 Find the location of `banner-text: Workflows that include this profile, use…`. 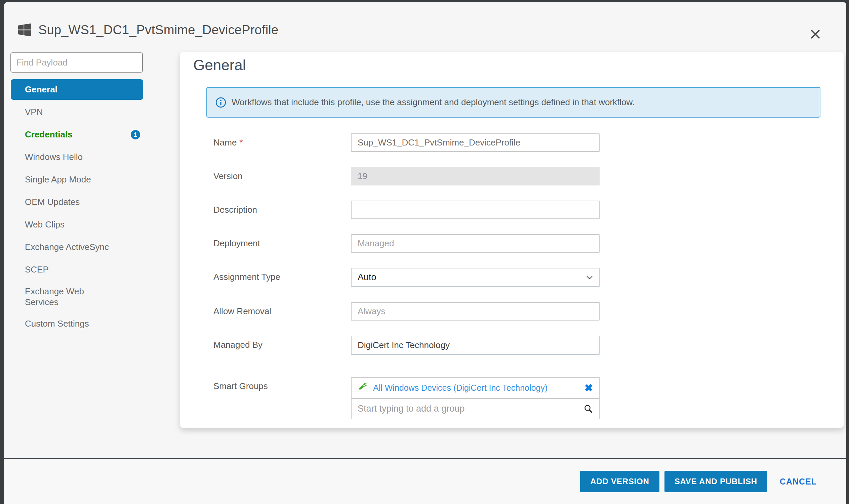

banner-text: Workflows that include this profile, use… is located at coordinates (433, 103).